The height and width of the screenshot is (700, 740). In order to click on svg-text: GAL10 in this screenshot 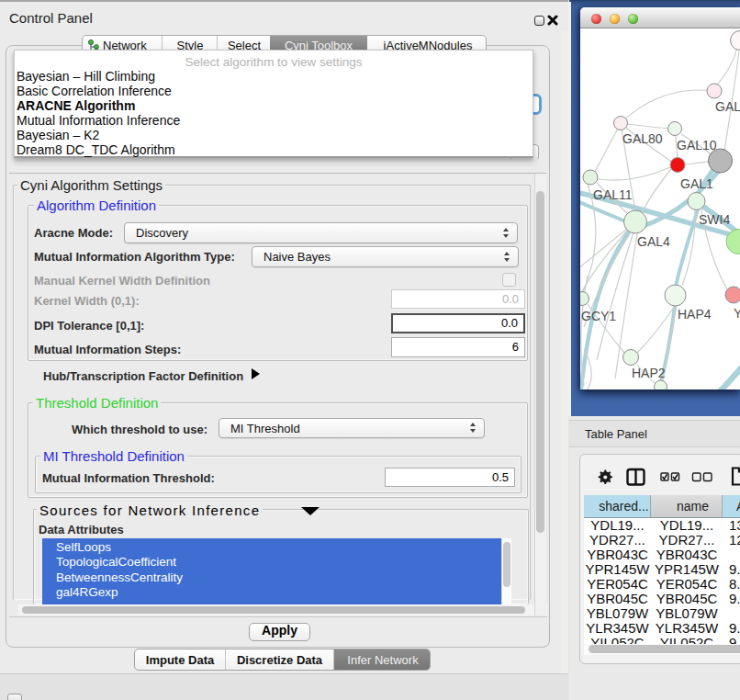, I will do `click(697, 145)`.